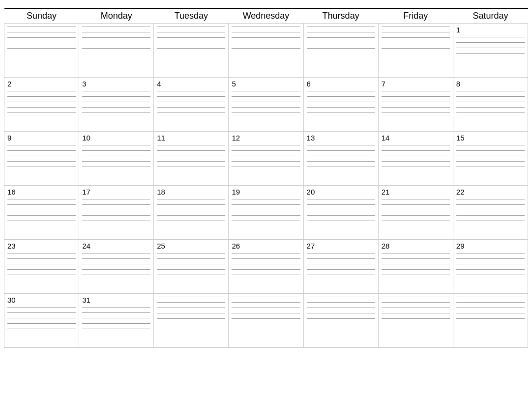 This screenshot has width=532, height=393. What do you see at coordinates (42, 321) in the screenshot?
I see `day-cell-30: 30` at bounding box center [42, 321].